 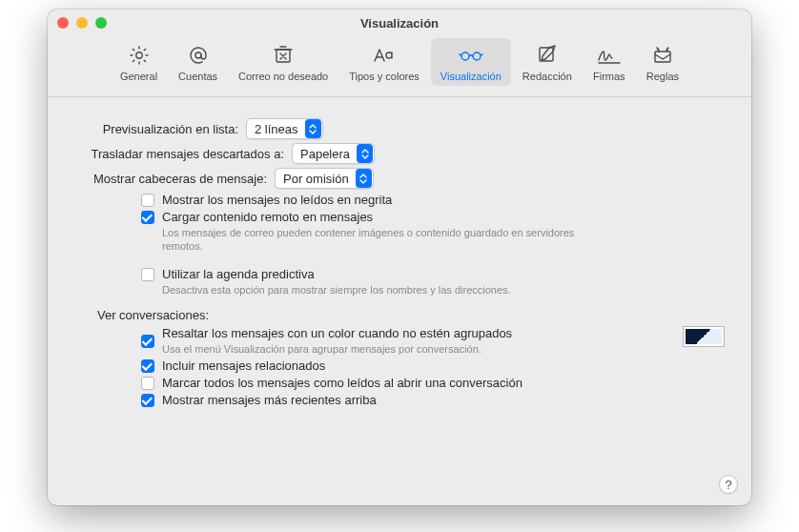 What do you see at coordinates (148, 200) in the screenshot?
I see `unread-bold-checkbox` at bounding box center [148, 200].